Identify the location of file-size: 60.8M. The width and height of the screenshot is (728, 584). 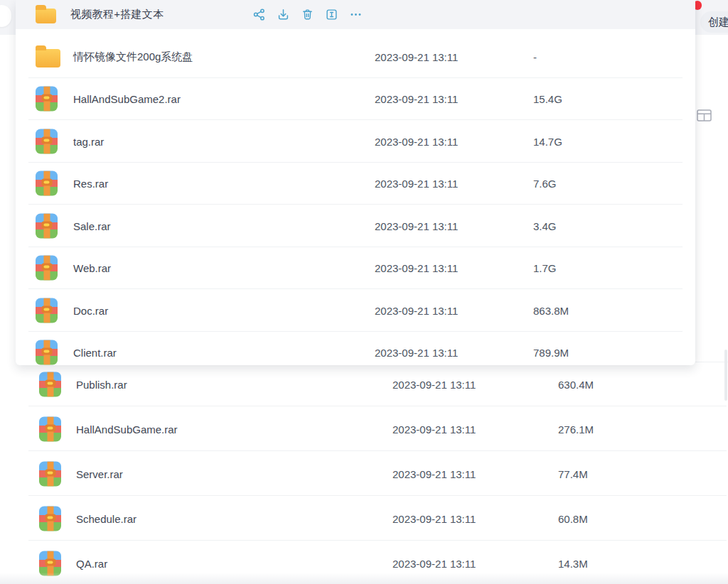
(573, 519).